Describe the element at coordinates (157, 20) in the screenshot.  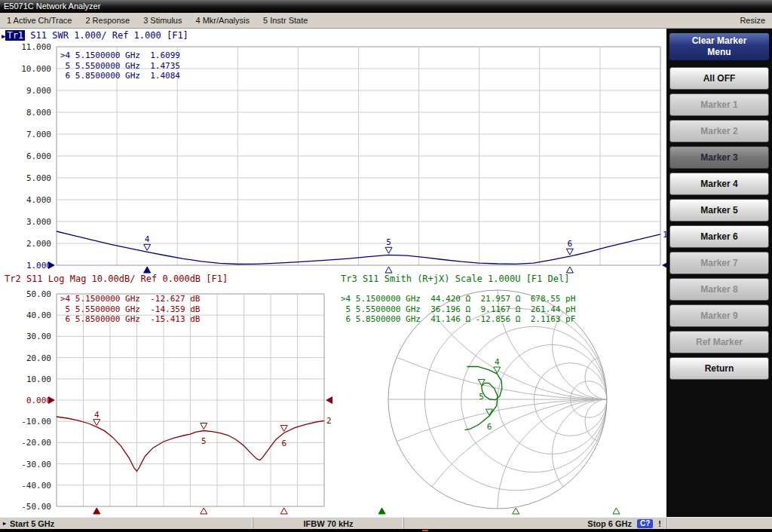
I see `menu-items: 1 Active Ch/Trace2 Response3 Stimulus4 M…` at that location.